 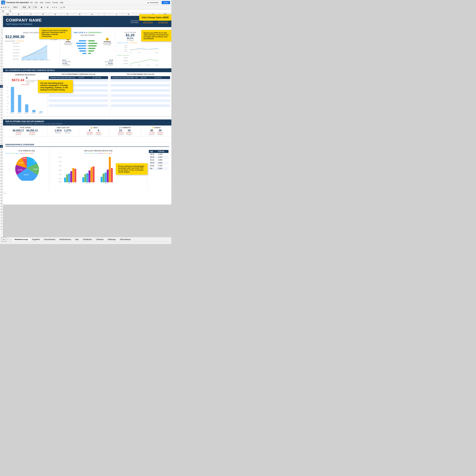 What do you see at coordinates (7, 112) in the screenshot?
I see `svg-text: 0` at bounding box center [7, 112].